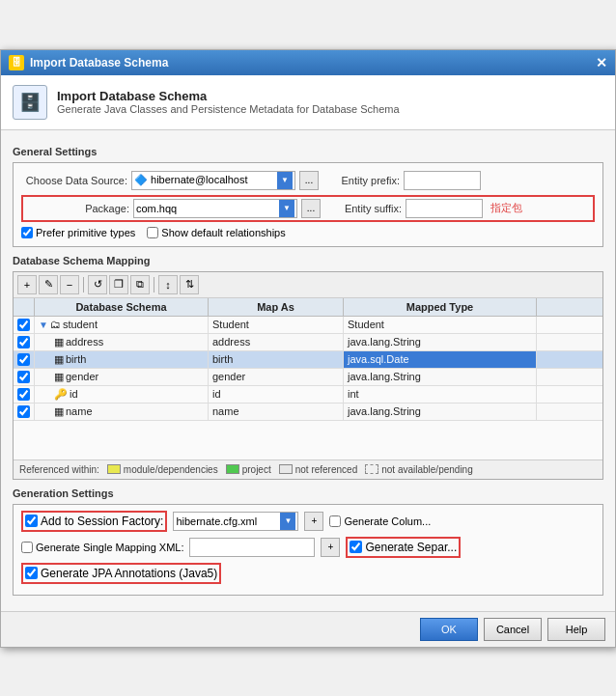 The image size is (616, 696). What do you see at coordinates (98, 63) in the screenshot?
I see `window-title: Import Database Schema` at bounding box center [98, 63].